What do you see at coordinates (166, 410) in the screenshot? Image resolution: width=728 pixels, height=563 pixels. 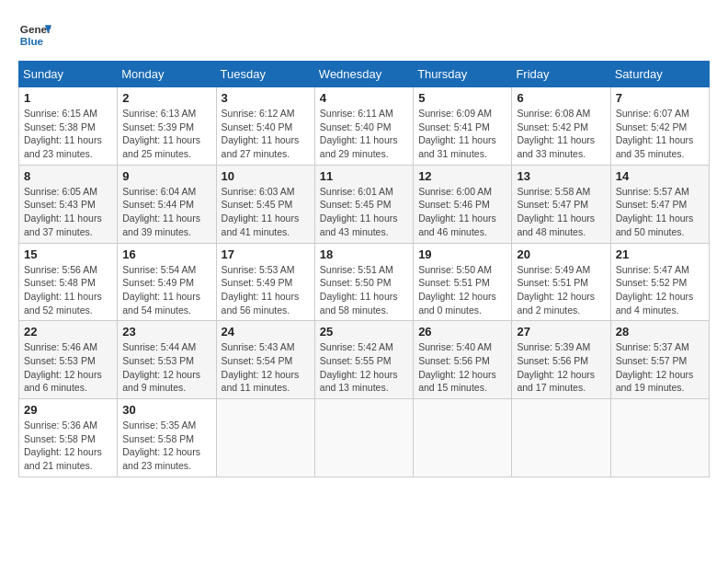 I see `day-number: 30` at bounding box center [166, 410].